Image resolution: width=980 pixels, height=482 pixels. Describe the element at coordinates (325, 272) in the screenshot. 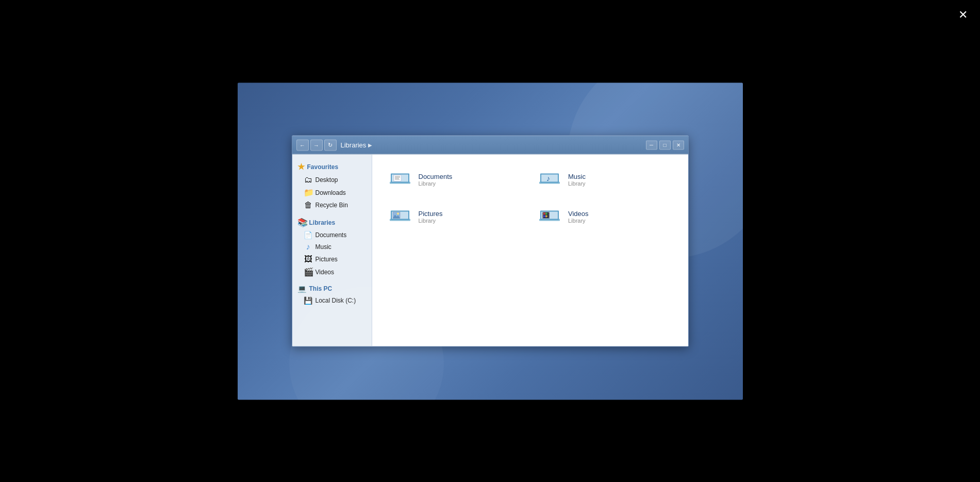

I see `lib-videos-label: Videos` at that location.